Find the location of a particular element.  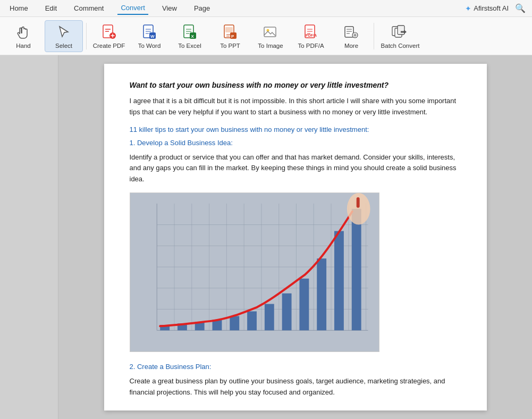

to-word-label: To Word is located at coordinates (150, 46).